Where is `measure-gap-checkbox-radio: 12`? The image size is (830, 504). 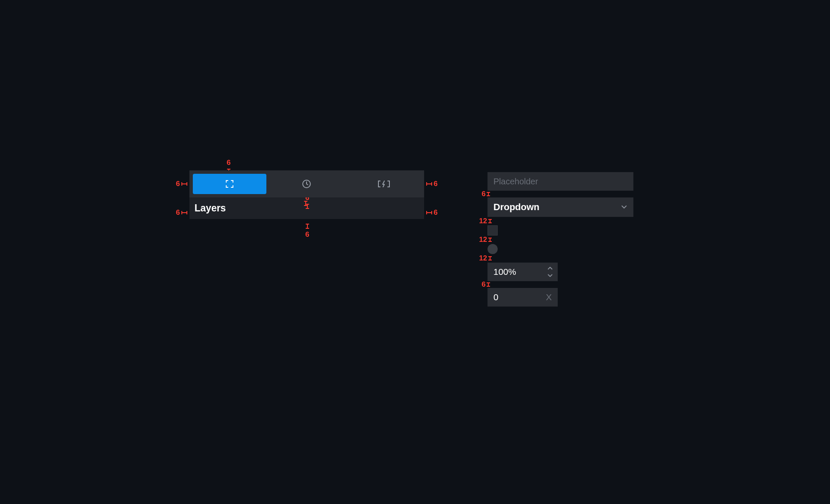
measure-gap-checkbox-radio: 12 is located at coordinates (560, 240).